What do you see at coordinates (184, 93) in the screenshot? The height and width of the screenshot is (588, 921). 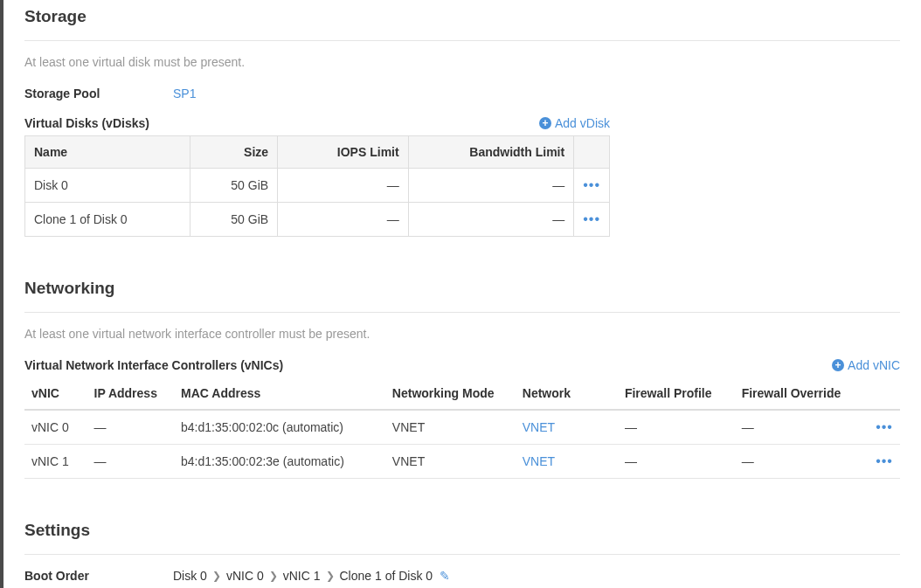 I see `storage-pool-link: SP1` at bounding box center [184, 93].